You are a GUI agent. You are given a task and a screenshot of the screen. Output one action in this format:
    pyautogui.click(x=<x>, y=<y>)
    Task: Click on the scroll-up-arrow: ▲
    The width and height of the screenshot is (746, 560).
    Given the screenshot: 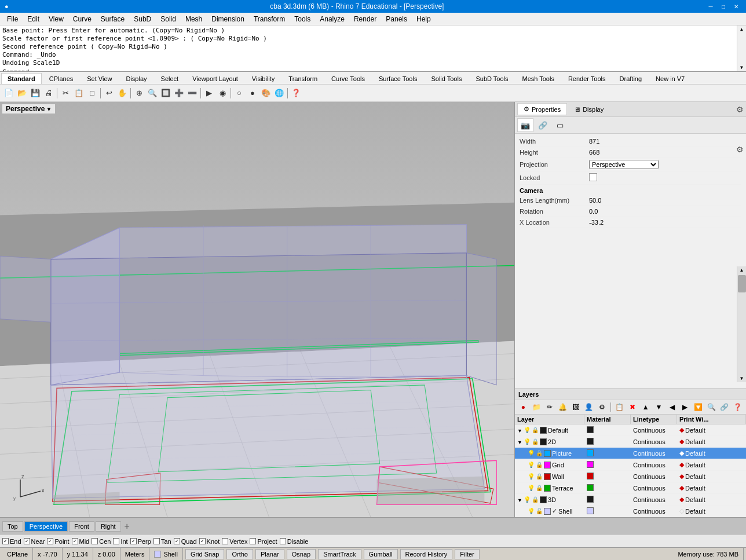 What is the action you would take?
    pyautogui.click(x=741, y=270)
    